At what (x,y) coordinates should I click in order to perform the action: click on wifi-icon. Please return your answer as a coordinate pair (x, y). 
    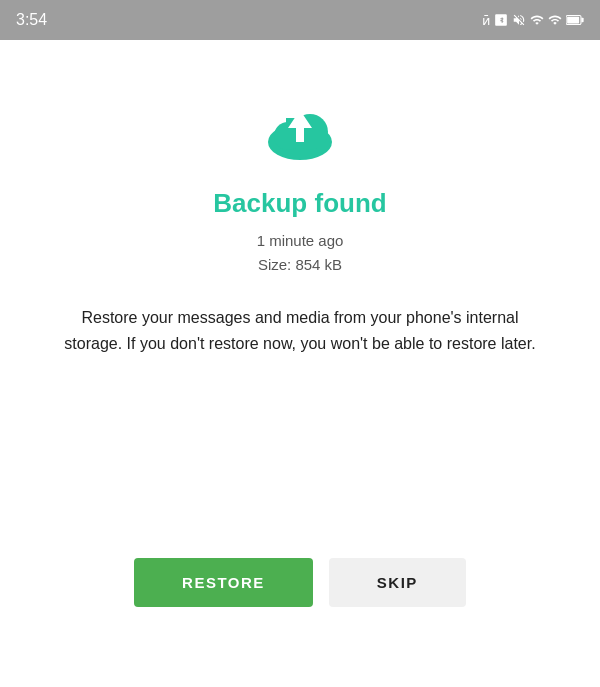
    Looking at the image, I should click on (537, 20).